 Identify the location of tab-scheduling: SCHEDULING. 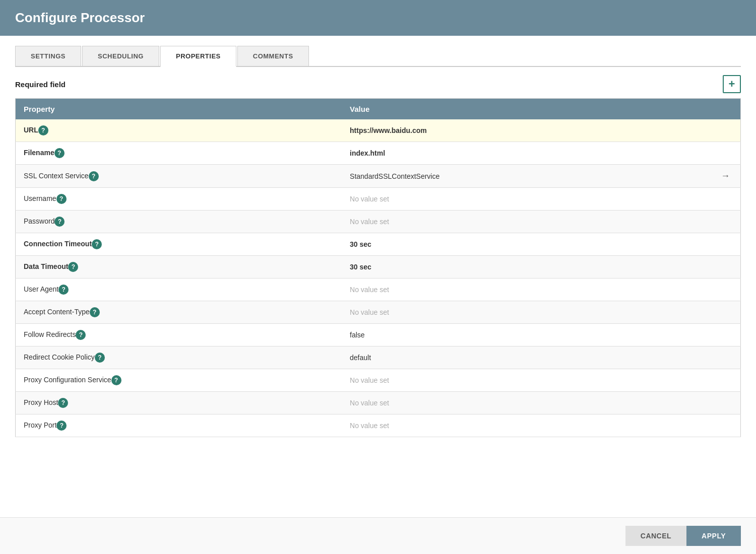
(121, 56).